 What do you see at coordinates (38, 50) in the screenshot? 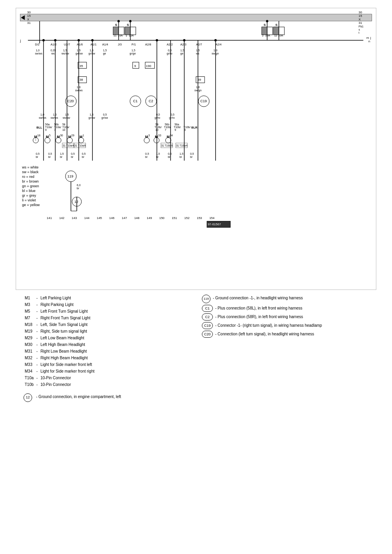
I see `svg-text: 1,0` at bounding box center [38, 50].